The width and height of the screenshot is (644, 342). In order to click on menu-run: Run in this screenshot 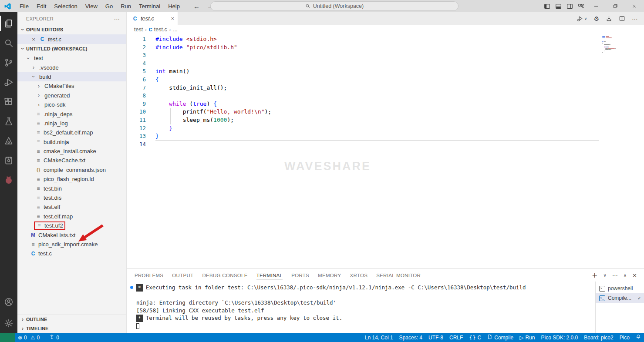, I will do `click(126, 6)`.